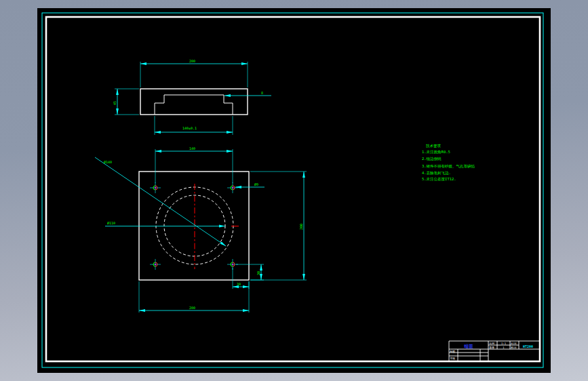 The width and height of the screenshot is (588, 381). What do you see at coordinates (453, 358) in the screenshot?
I see `checked-by-label: 审核` at bounding box center [453, 358].